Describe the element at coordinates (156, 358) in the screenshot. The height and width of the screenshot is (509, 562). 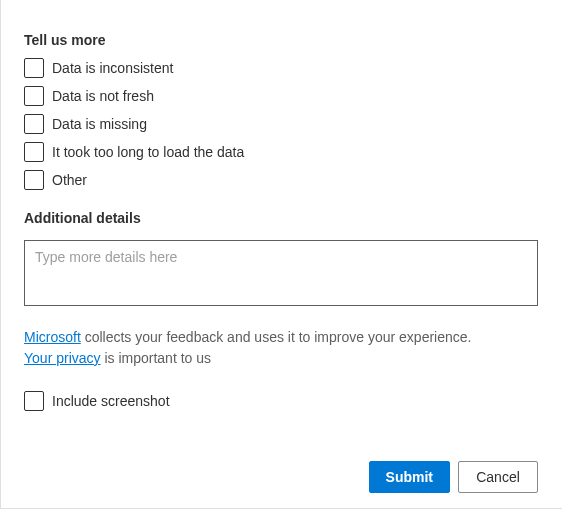
I see `disclaimer-part2: is important to us` at that location.